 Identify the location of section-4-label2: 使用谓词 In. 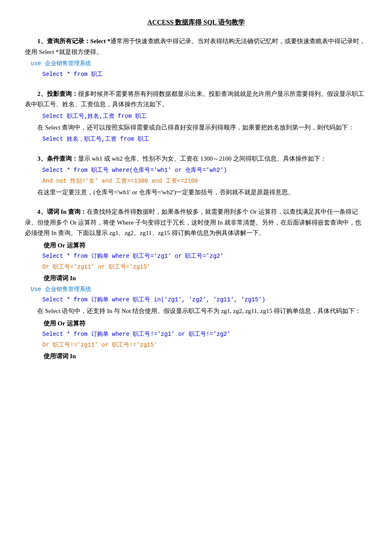
(205, 279).